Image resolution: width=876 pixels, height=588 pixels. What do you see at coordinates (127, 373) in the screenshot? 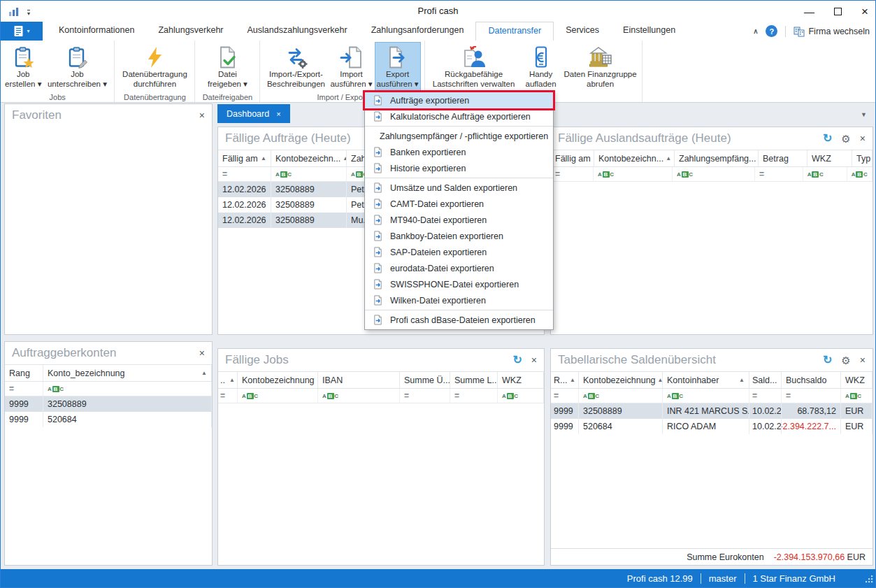
I see `column-header-kontobezeichnung: Konto_bezeichnung▲` at bounding box center [127, 373].